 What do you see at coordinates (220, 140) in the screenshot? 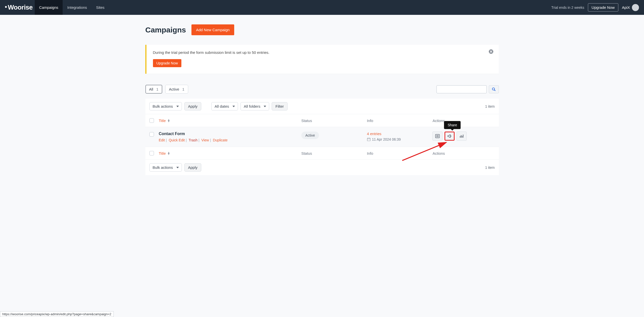
I see `duplicate-link: Duplicate` at bounding box center [220, 140].